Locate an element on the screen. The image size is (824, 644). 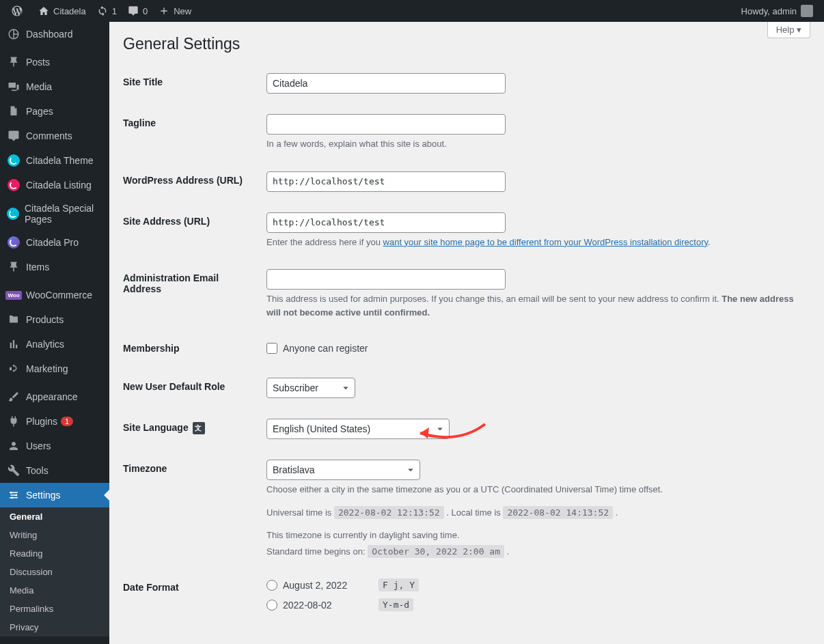
product-icon is located at coordinates (14, 320).